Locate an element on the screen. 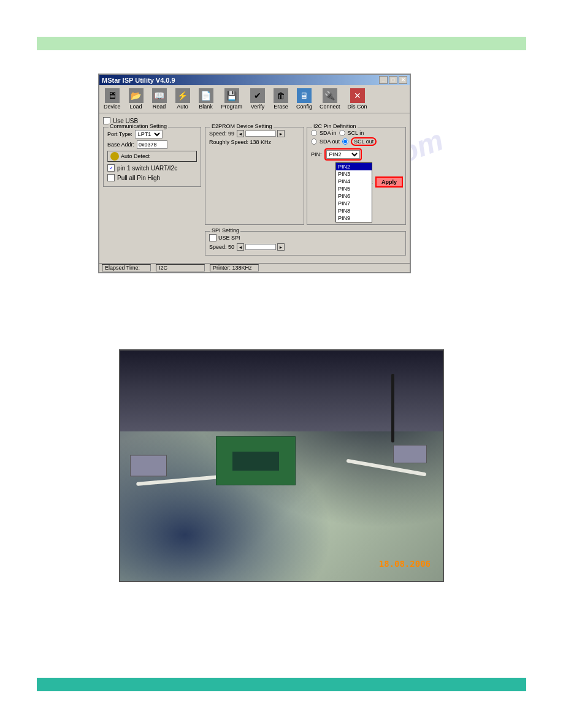 The width and height of the screenshot is (563, 728). slider-left-arrow: ◄ is located at coordinates (240, 134).